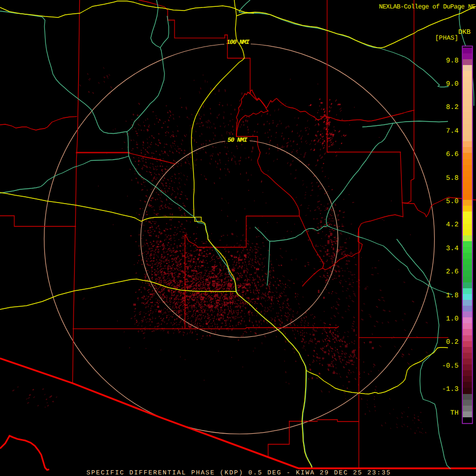  Describe the element at coordinates (465, 32) in the screenshot. I see `svg-text: DKB` at that location.